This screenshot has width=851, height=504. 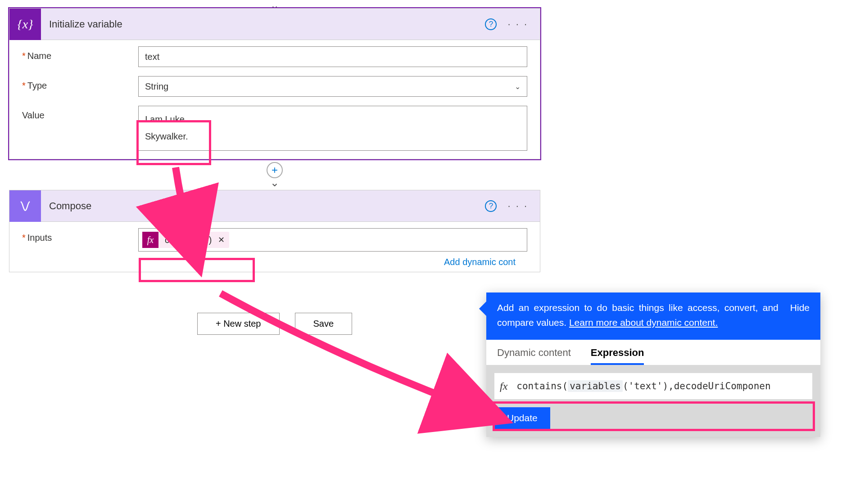 What do you see at coordinates (333, 128) in the screenshot?
I see `value-input: I am Luke Skywalker.` at bounding box center [333, 128].